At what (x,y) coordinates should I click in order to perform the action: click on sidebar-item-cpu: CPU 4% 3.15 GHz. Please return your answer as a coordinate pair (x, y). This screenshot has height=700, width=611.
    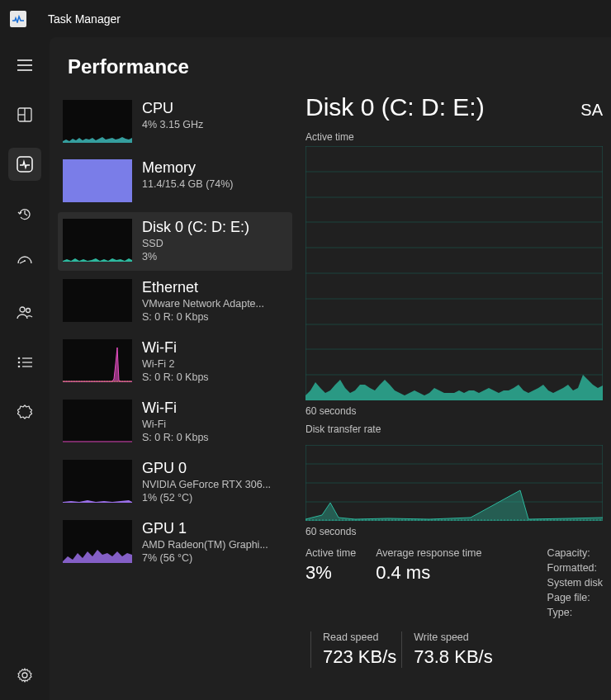
    Looking at the image, I should click on (175, 122).